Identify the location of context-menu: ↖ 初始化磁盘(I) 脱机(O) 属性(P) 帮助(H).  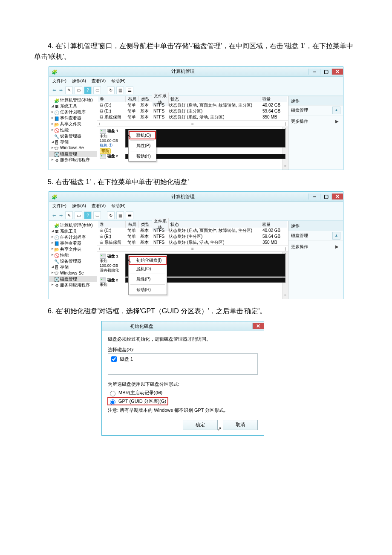
(147, 275).